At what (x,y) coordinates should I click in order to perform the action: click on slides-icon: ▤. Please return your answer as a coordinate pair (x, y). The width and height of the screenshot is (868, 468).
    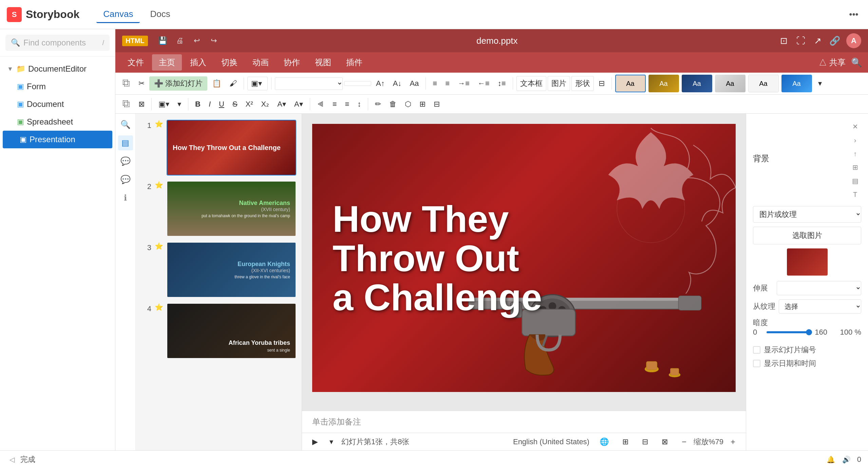
    Looking at the image, I should click on (126, 143).